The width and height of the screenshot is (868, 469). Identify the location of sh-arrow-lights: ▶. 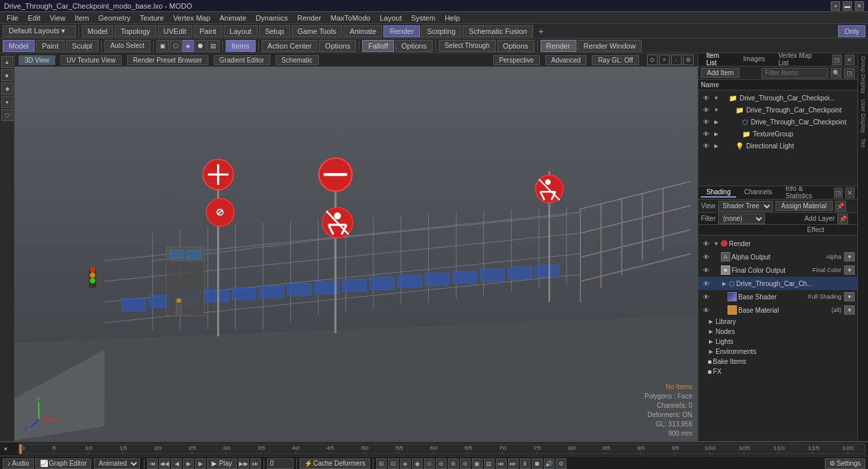
(711, 342).